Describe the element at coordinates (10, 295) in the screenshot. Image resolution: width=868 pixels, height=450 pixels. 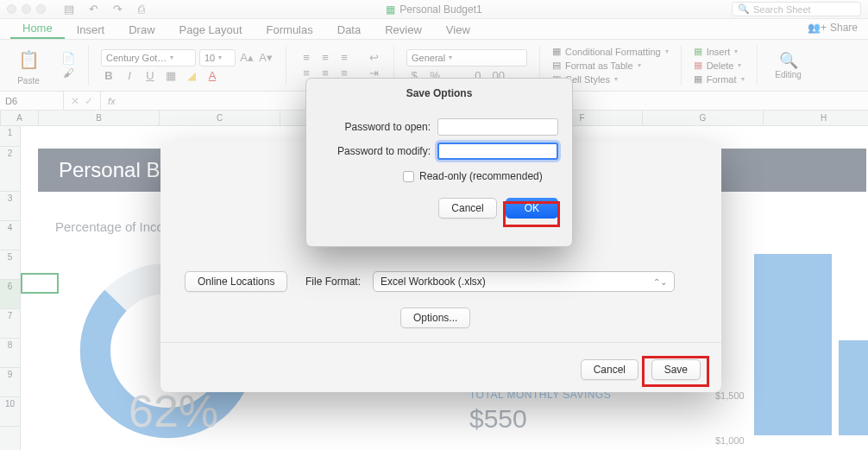
I see `row-6: 6` at that location.